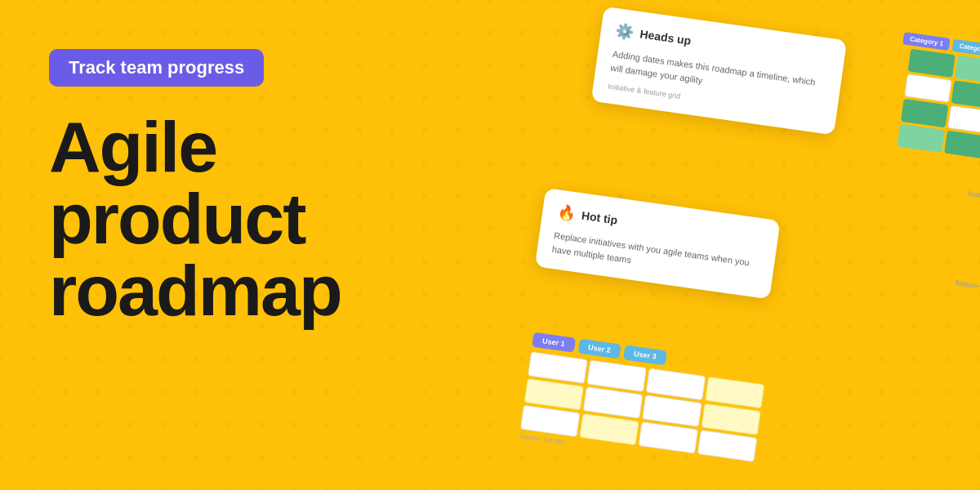  Describe the element at coordinates (663, 405) in the screenshot. I see `feature-grid-bottom: User 1 User 2 User 3` at that location.